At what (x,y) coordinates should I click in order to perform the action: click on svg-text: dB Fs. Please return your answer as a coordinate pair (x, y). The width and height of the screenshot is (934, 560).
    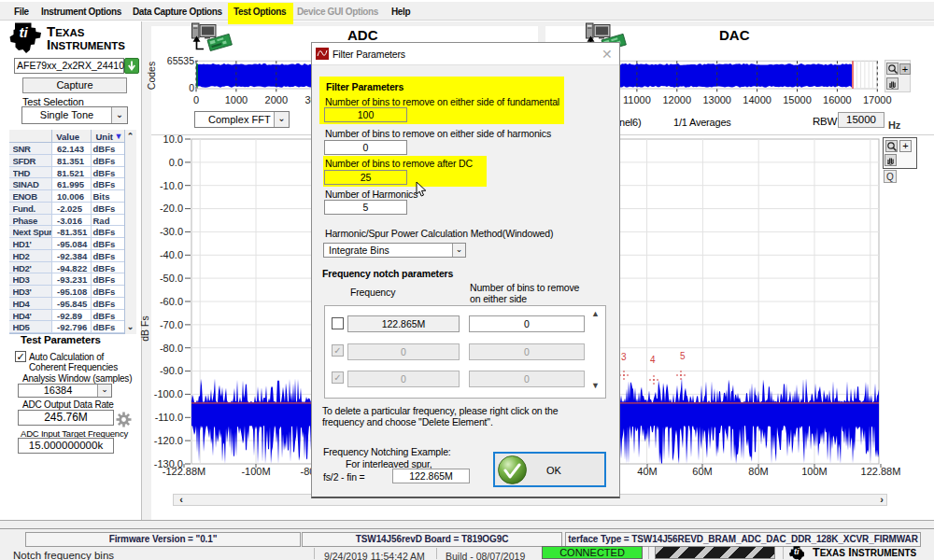
    Looking at the image, I should click on (146, 329).